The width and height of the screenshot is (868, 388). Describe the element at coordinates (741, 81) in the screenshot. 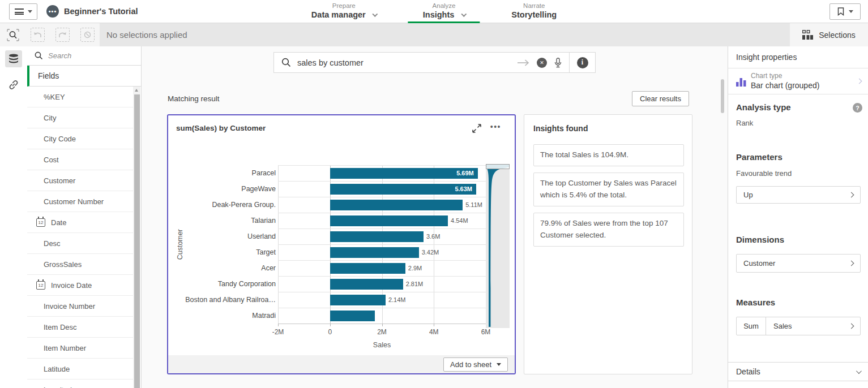

I see `bar-chart-icon` at that location.